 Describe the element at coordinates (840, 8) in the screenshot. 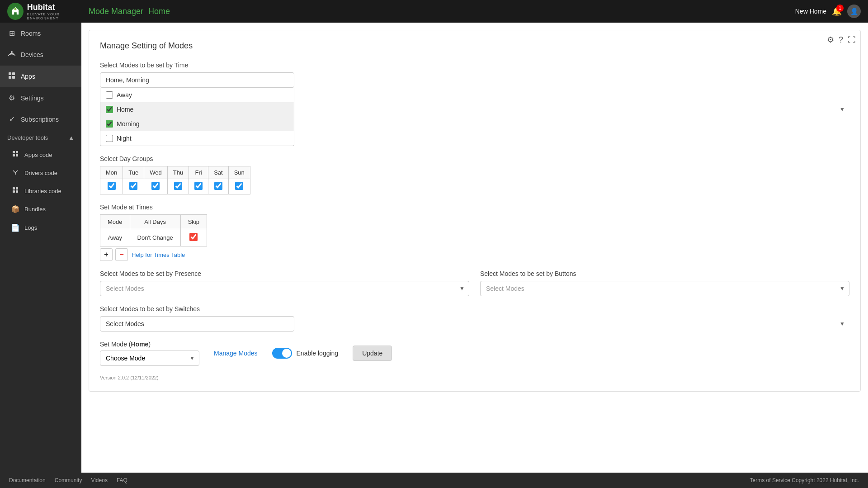

I see `notification-badge: 1` at that location.